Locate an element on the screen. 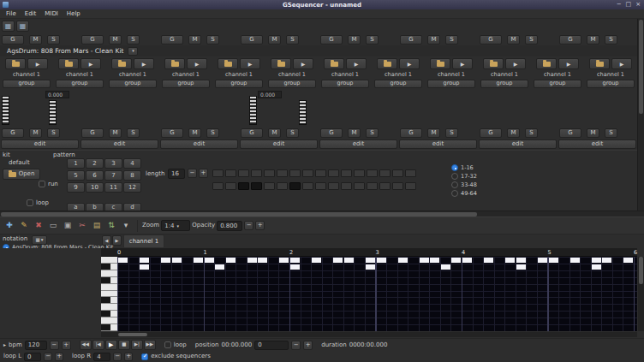 The image size is (644, 362). tools-menu-icon: ▾ is located at coordinates (126, 226).